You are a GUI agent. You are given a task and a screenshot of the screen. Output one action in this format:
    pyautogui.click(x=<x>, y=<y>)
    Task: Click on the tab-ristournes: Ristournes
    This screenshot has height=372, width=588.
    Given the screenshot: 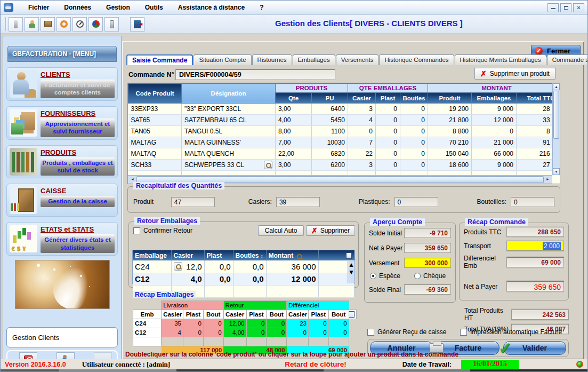 What is the action you would take?
    pyautogui.click(x=272, y=60)
    